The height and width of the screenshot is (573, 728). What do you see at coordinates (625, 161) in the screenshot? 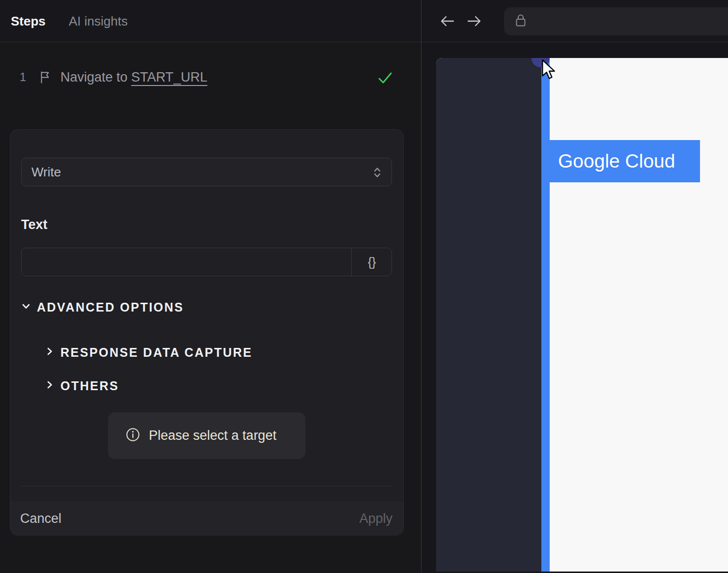
I see `page-brand-highlight: Google Cloud` at bounding box center [625, 161].